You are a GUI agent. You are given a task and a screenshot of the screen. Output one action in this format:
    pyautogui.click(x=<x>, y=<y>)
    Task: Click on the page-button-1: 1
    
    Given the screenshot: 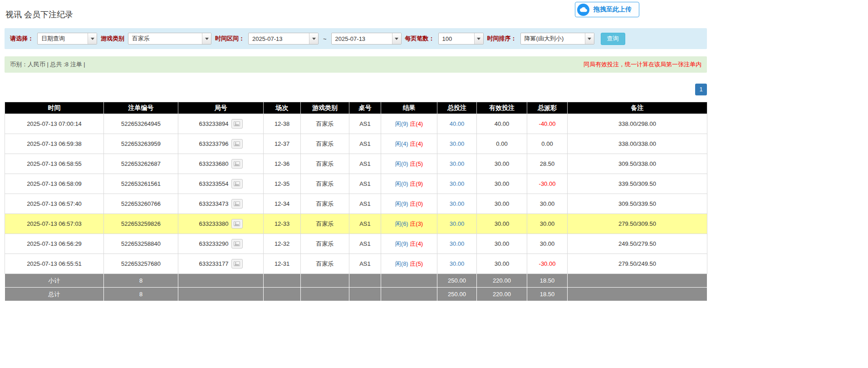 What is the action you would take?
    pyautogui.click(x=701, y=90)
    